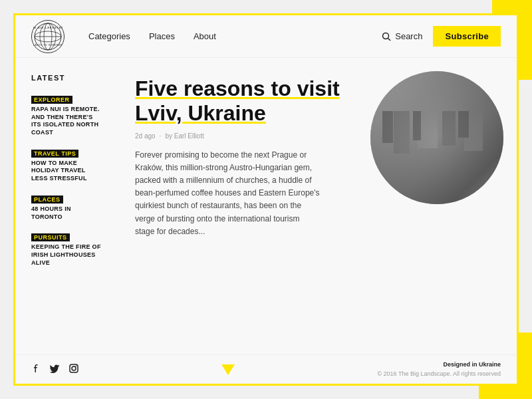 The height and width of the screenshot is (399, 532). Describe the element at coordinates (386, 37) in the screenshot. I see `search-icon` at that location.